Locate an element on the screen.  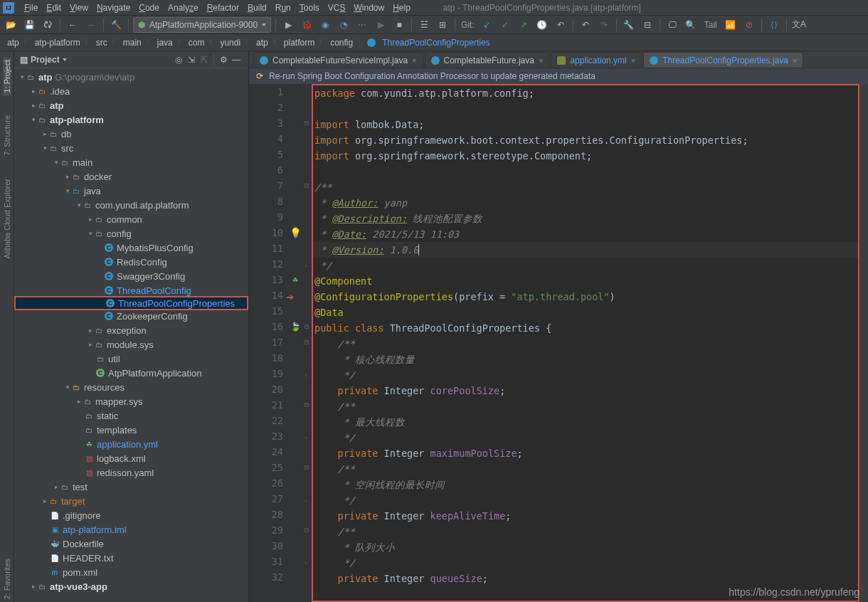
wifi-icon: 📶 is located at coordinates (731, 25).